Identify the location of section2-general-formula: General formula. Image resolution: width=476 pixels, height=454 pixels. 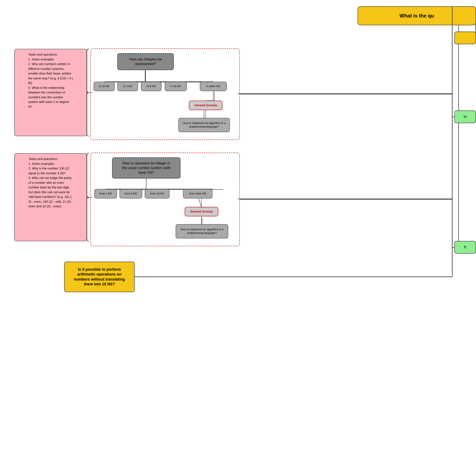
(202, 212).